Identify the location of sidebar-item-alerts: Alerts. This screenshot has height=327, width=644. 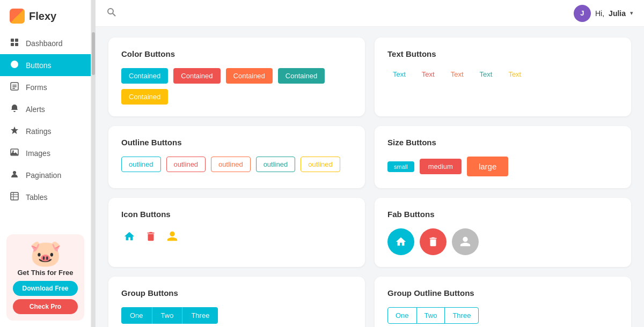
(45, 109).